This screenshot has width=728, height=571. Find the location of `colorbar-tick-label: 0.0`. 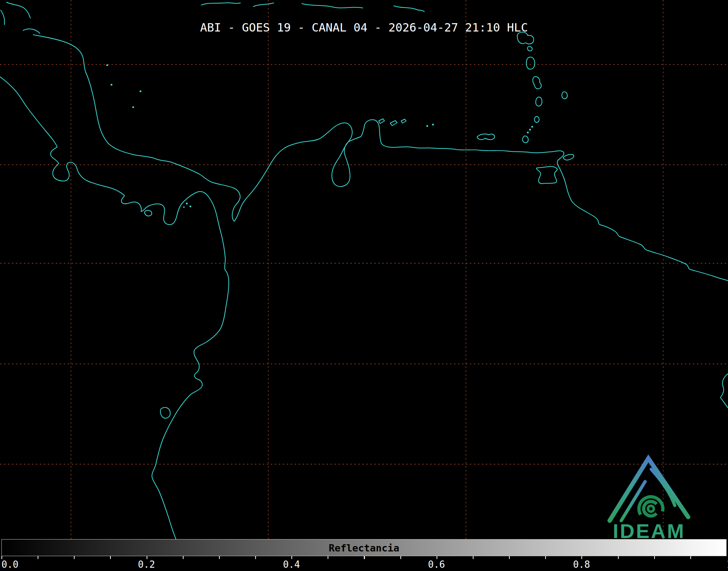

colorbar-tick-label: 0.0 is located at coordinates (10, 564).